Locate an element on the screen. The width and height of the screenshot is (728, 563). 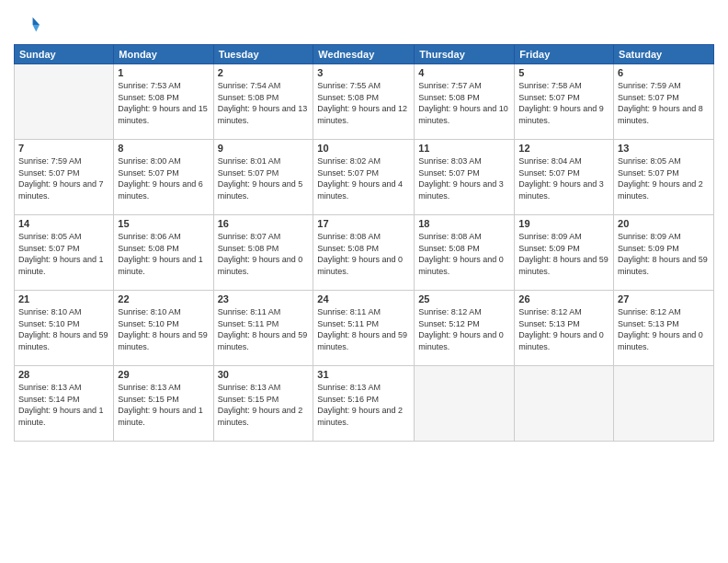
day-info: Sunrise: 7:53 AMSunset: 5:08 PMDaylight:… is located at coordinates (164, 103).